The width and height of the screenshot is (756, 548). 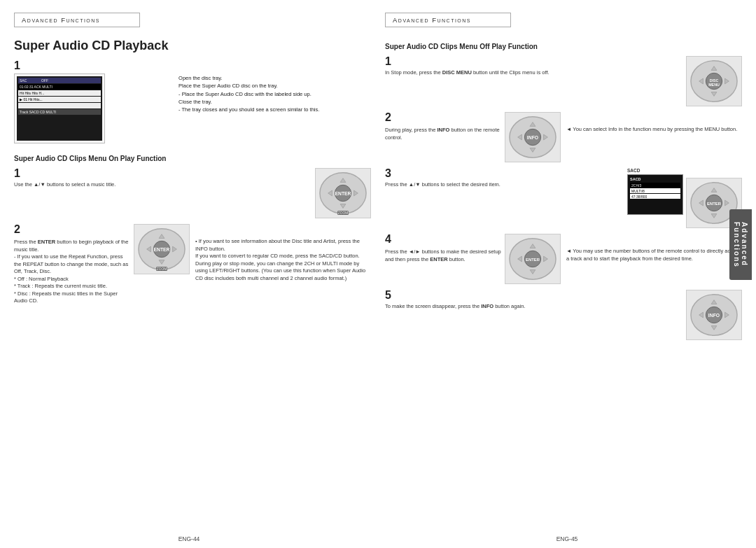 What do you see at coordinates (741, 245) in the screenshot?
I see `side-tab: AdvancedFunctions` at bounding box center [741, 245].